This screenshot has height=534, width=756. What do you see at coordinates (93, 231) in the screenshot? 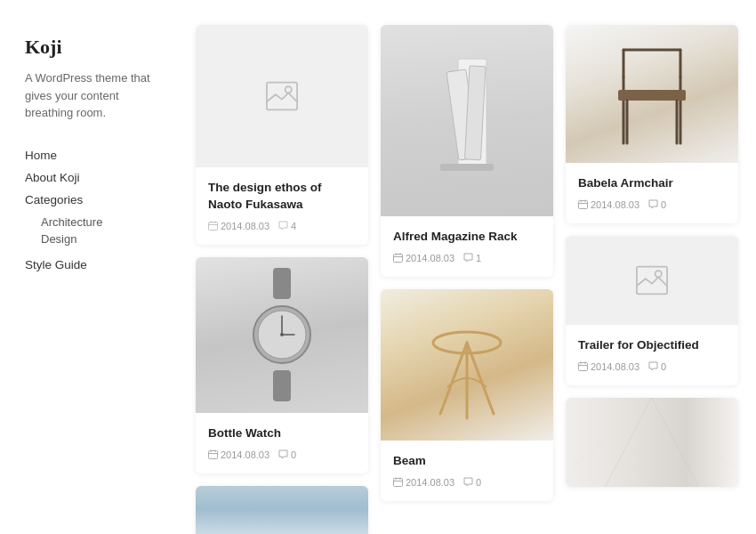
I see `sidebar-sub-nav: Architecture Design` at bounding box center [93, 231].